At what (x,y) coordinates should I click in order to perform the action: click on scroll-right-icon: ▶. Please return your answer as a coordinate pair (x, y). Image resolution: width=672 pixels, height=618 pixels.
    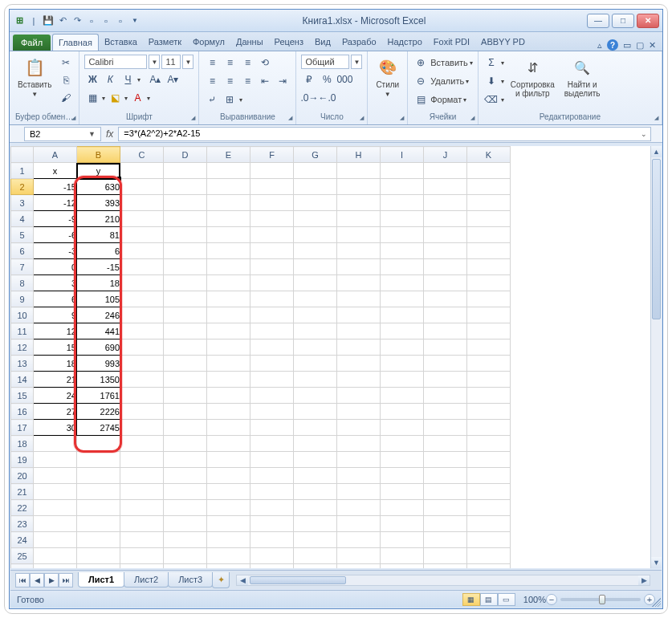
    Looking at the image, I should click on (644, 580).